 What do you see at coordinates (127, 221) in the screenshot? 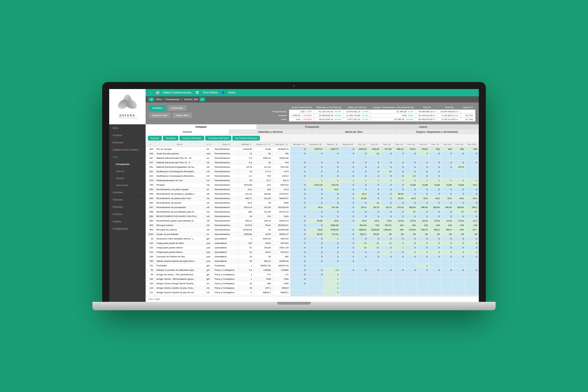
I see `sidebar-item-cartera: Cartera` at bounding box center [127, 221].